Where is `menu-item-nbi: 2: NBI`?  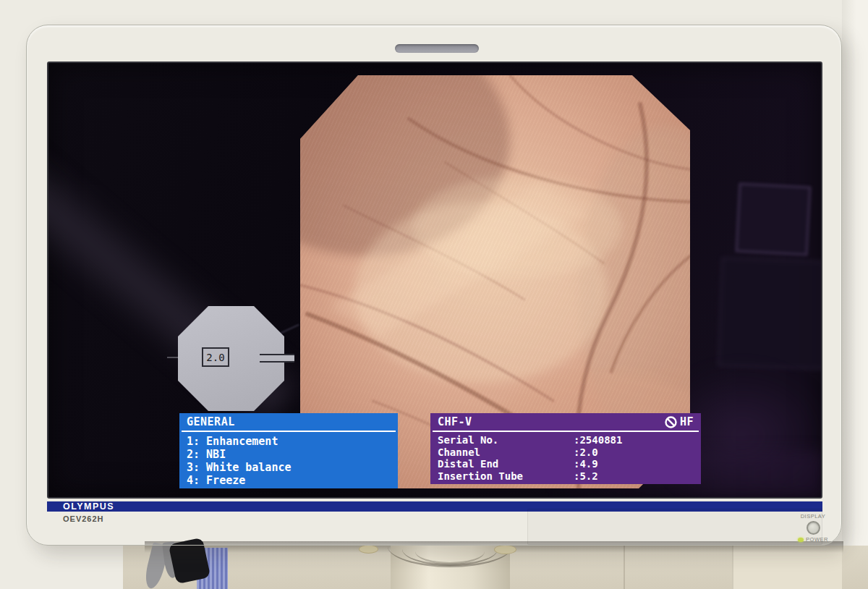 menu-item-nbi: 2: NBI is located at coordinates (289, 454).